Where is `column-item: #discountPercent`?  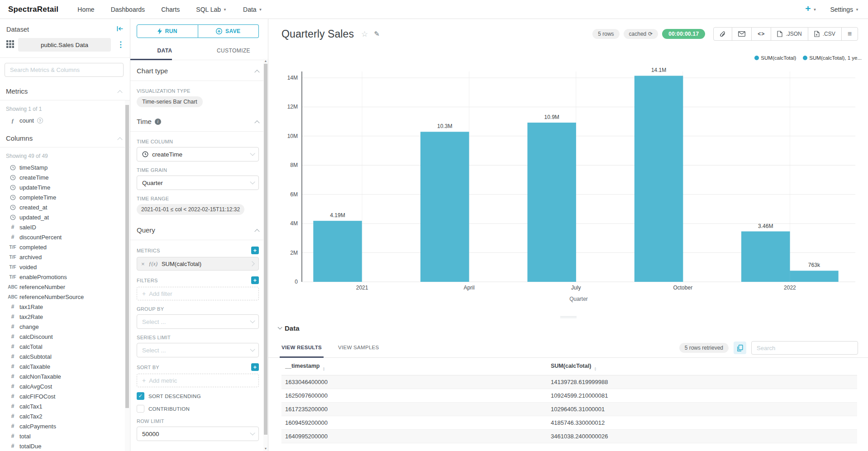 column-item: #discountPercent is located at coordinates (65, 237).